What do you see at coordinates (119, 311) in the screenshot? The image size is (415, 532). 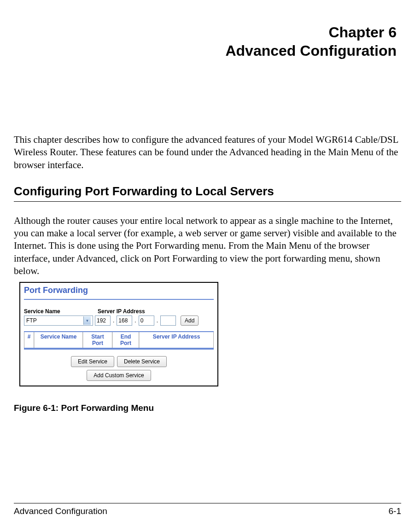 I see `field-labels-row: Service Name Server IP Address` at bounding box center [119, 311].